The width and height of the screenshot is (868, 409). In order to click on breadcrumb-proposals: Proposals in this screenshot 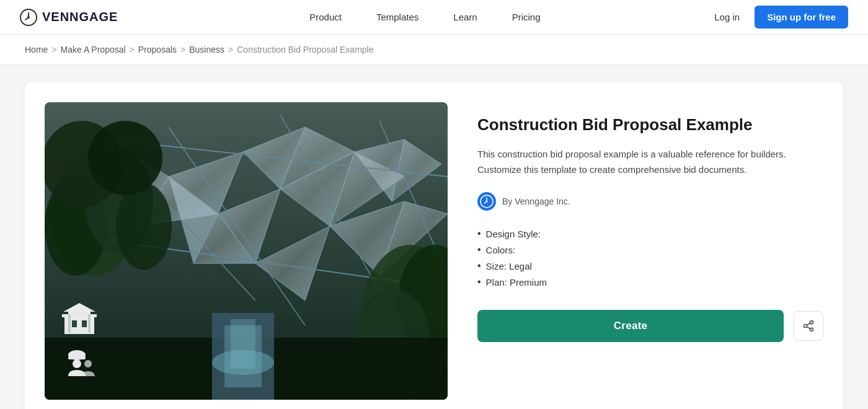, I will do `click(157, 50)`.